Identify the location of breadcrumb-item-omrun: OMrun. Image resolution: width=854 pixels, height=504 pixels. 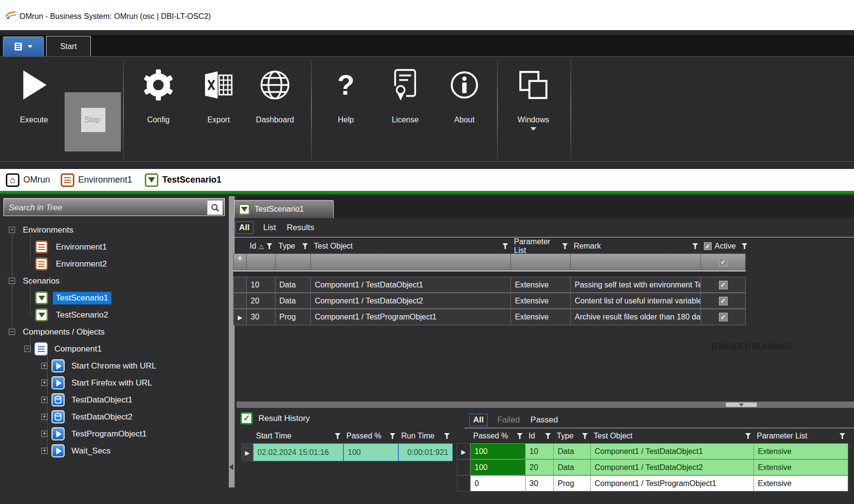
(28, 180).